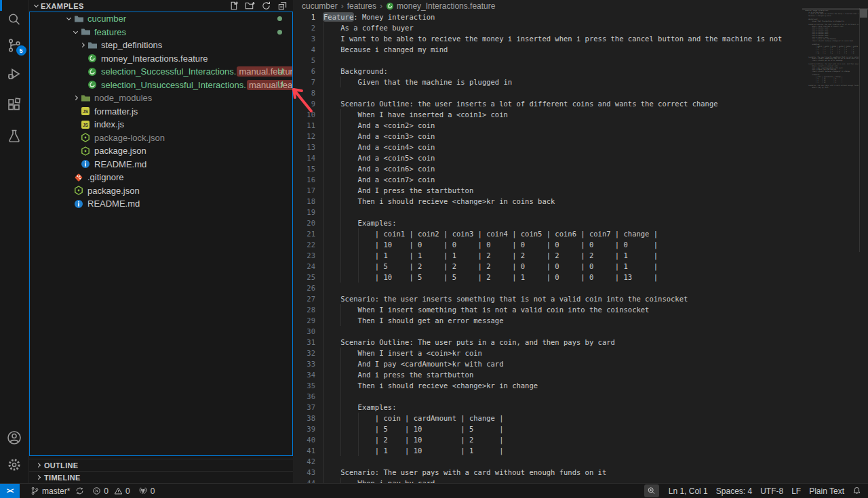 The height and width of the screenshot is (498, 868). Describe the element at coordinates (580, 169) in the screenshot. I see `code-line: 15 And a <coin6> coin` at that location.